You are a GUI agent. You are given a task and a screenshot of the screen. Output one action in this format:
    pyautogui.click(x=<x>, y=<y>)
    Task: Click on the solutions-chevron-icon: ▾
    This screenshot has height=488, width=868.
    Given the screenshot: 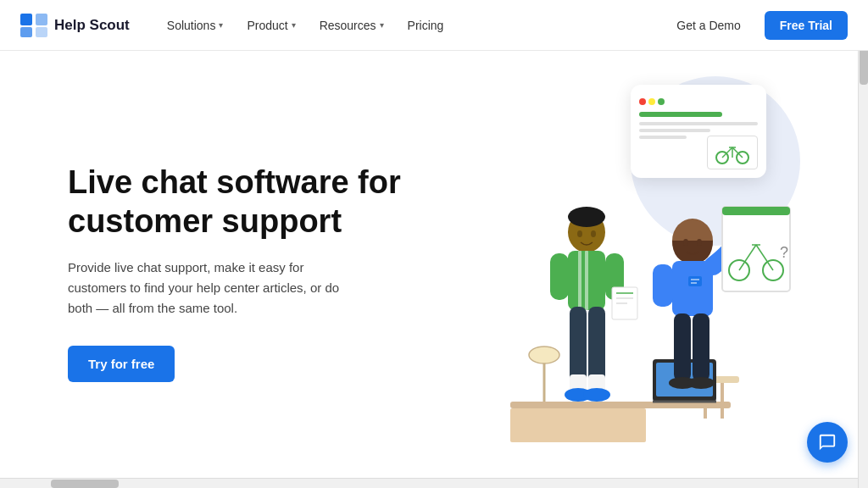 What is the action you would take?
    pyautogui.click(x=220, y=25)
    